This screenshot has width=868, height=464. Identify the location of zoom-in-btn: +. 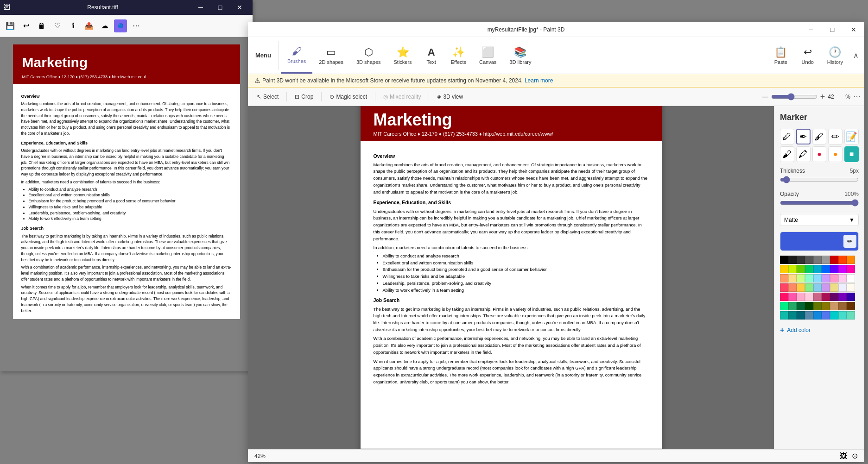
(823, 97).